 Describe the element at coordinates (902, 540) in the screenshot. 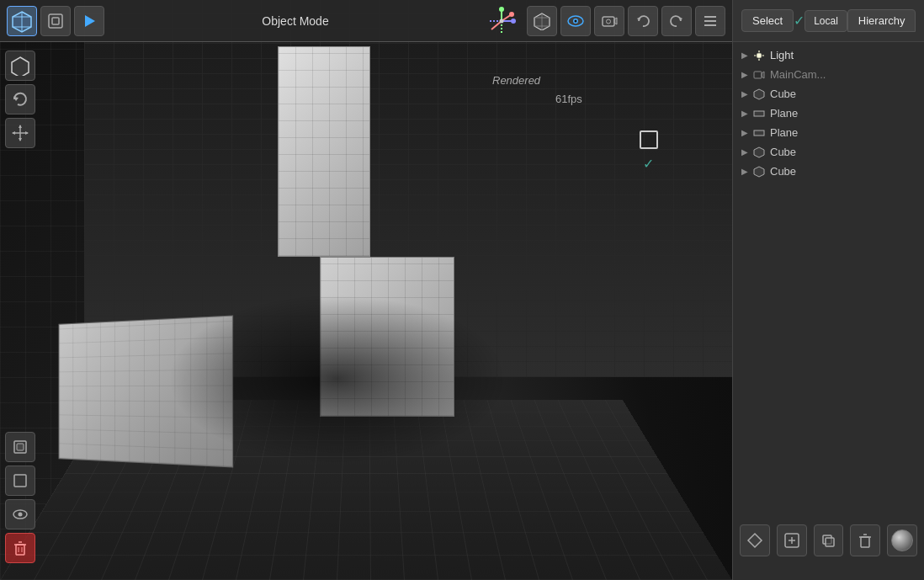

I see `sphere-preview` at that location.